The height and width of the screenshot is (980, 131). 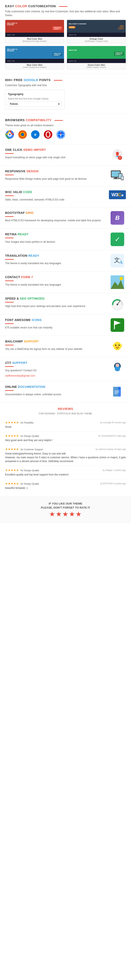 I want to click on review-text: Excellent quality and top level support …, so click(x=66, y=475).